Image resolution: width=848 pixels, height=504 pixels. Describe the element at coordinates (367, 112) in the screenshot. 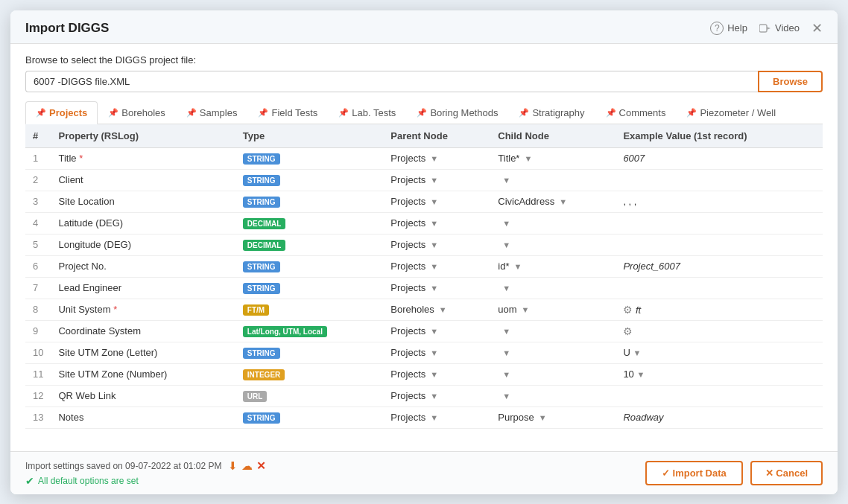

I see `tab-lab-tests: 📌 Lab. Tests` at that location.